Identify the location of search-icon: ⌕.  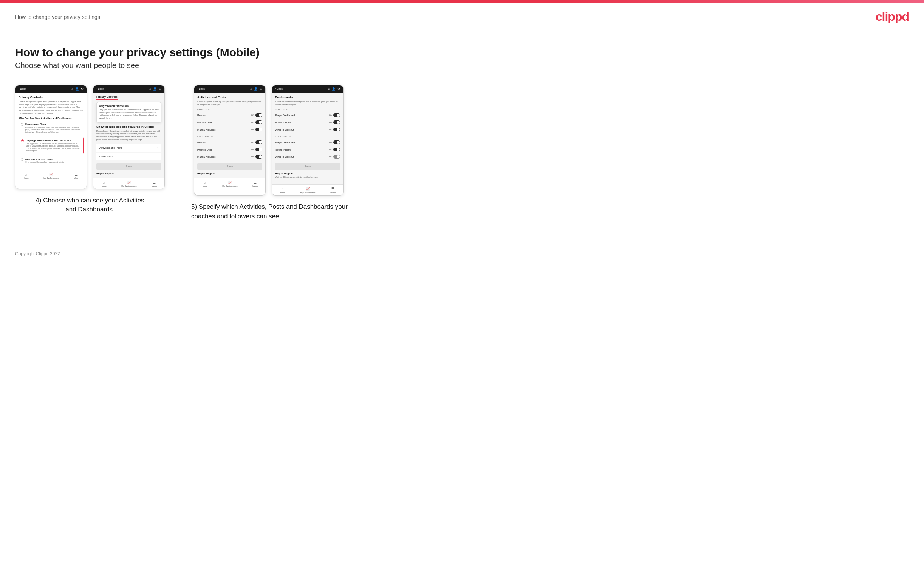
(73, 89).